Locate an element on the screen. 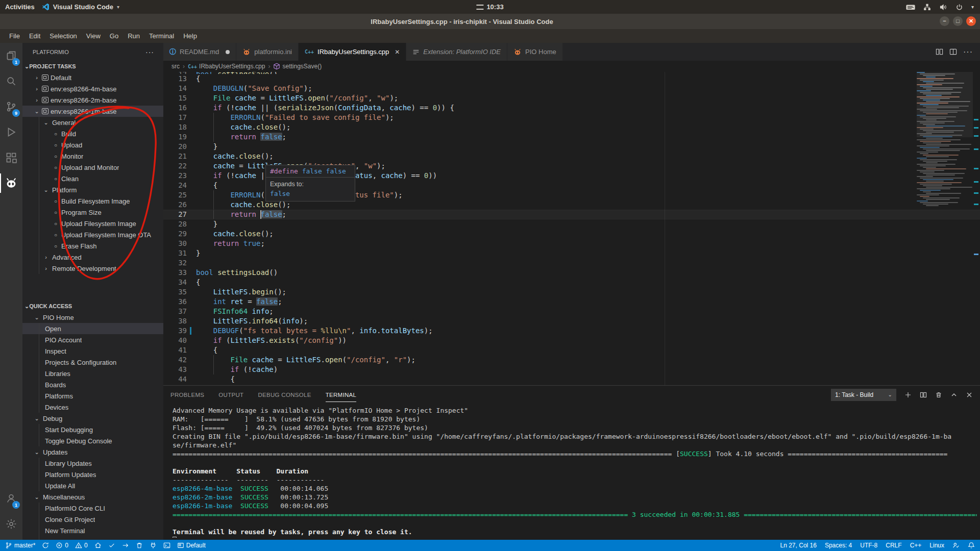 The image size is (980, 551). code-line-39: 39 DEBUGF("fs total bytes = %llu\n", inf… is located at coordinates (572, 331).